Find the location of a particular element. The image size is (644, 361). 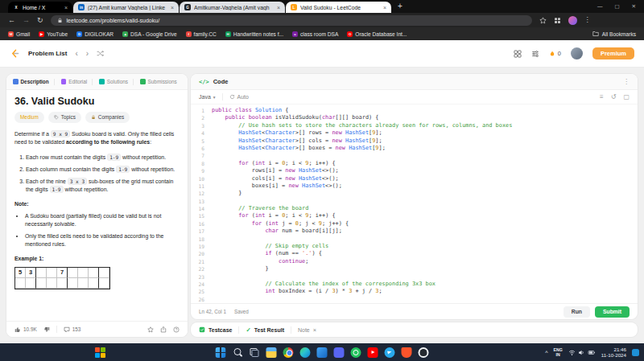

problem-list-link: Problem List is located at coordinates (47, 53).